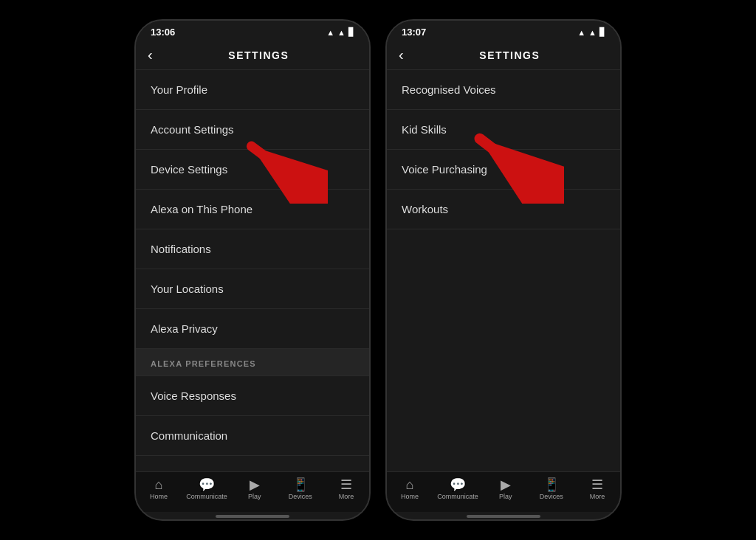 The image size is (756, 540). I want to click on settings-item-notifications: Notifications, so click(252, 249).